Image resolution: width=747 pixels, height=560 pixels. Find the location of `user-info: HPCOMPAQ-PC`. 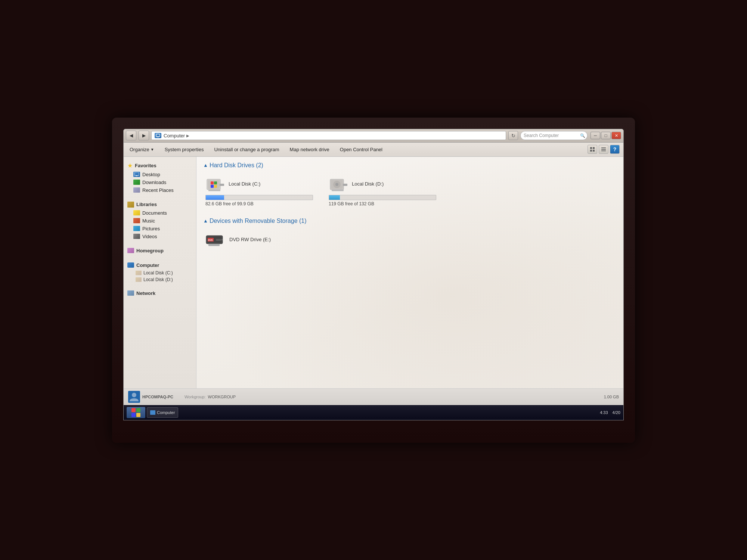

user-info: HPCOMPAQ-PC is located at coordinates (151, 397).